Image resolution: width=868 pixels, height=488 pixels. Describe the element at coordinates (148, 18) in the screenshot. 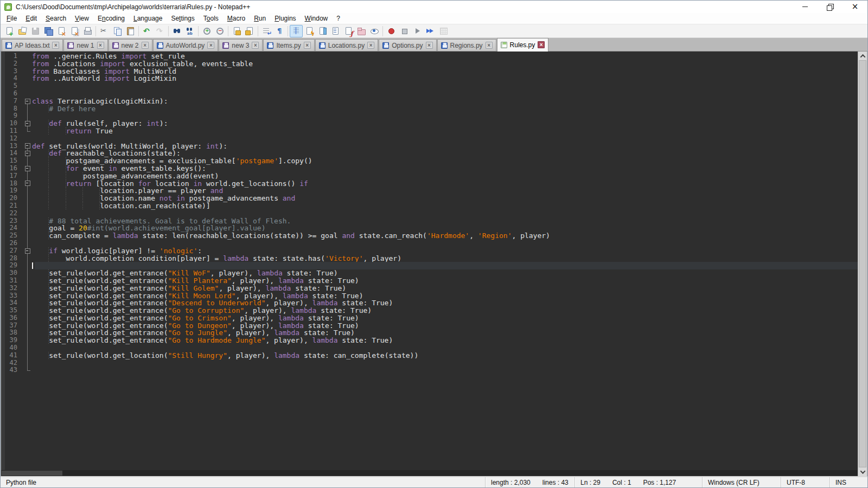

I see `menu-item-language: Language` at that location.